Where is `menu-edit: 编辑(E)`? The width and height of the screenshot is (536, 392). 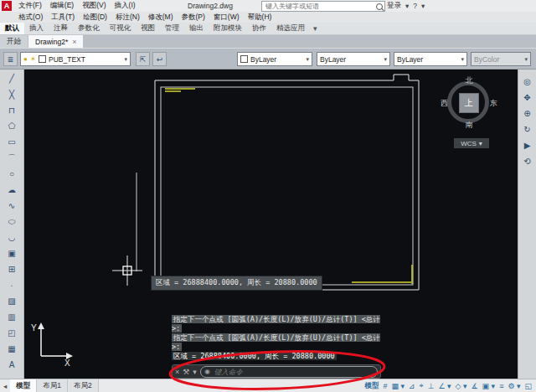
menu-edit: 编辑(E) is located at coordinates (62, 6).